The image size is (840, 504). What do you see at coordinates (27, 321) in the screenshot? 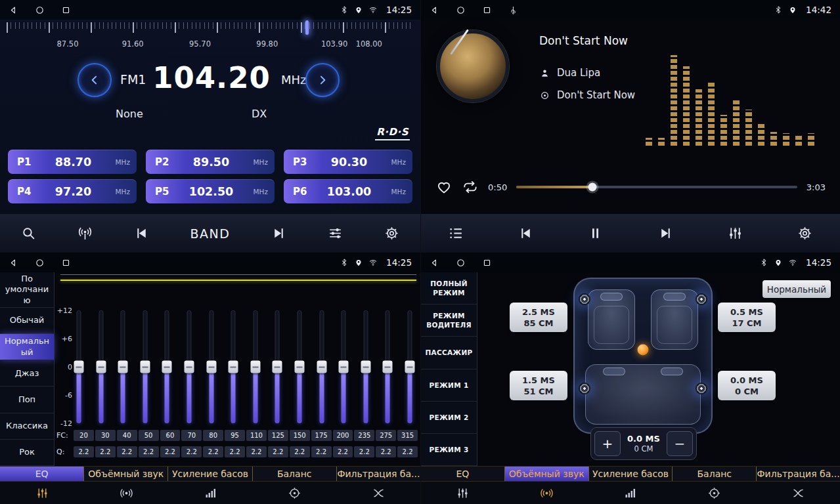
I see `eq-preset-item: Обычай` at bounding box center [27, 321].